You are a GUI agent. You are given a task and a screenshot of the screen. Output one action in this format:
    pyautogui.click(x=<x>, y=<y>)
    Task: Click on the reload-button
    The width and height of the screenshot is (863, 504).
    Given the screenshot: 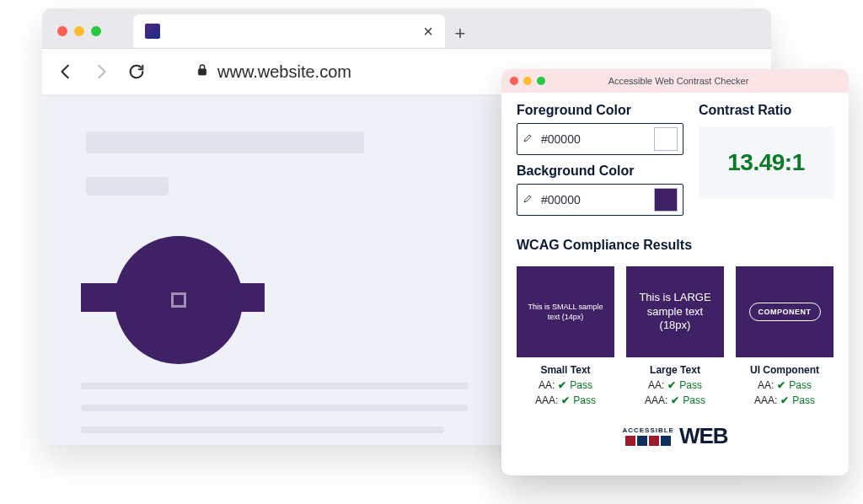 What is the action you would take?
    pyautogui.click(x=137, y=72)
    